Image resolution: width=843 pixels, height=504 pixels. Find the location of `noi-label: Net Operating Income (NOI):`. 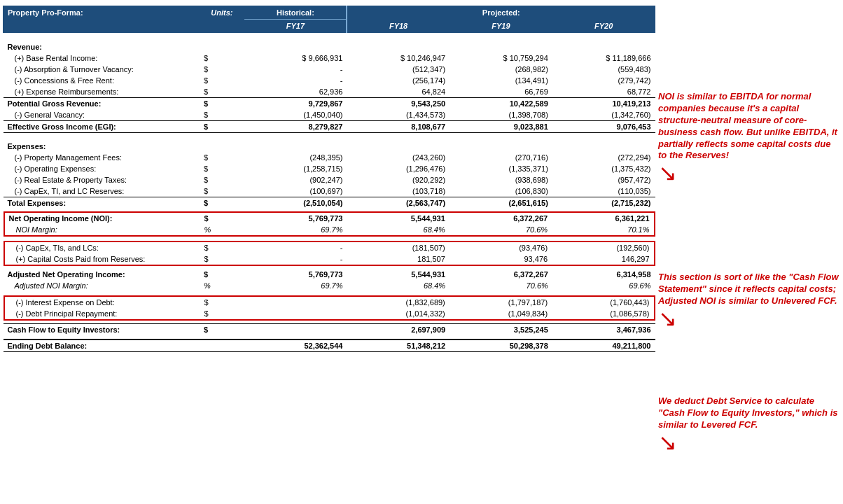

noi-label: Net Operating Income (NOI): is located at coordinates (102, 218).